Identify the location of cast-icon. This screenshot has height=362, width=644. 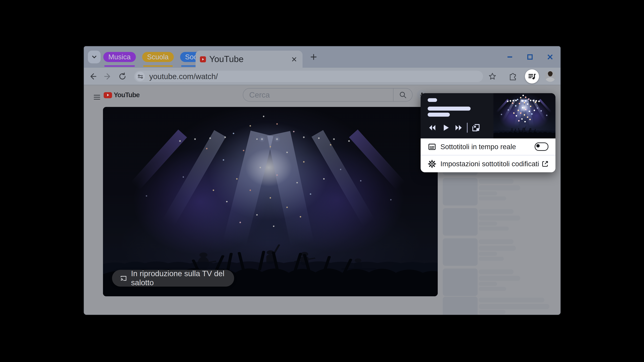
(123, 278).